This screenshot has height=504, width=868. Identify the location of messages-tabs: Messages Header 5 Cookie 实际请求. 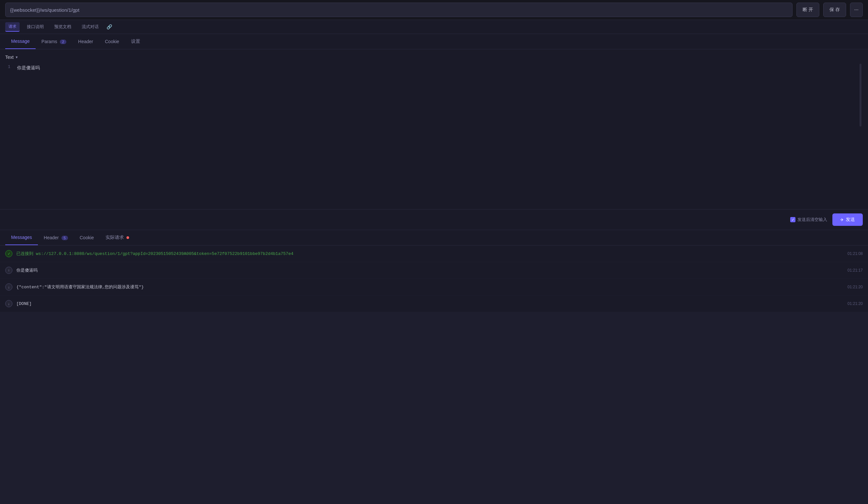
(434, 238).